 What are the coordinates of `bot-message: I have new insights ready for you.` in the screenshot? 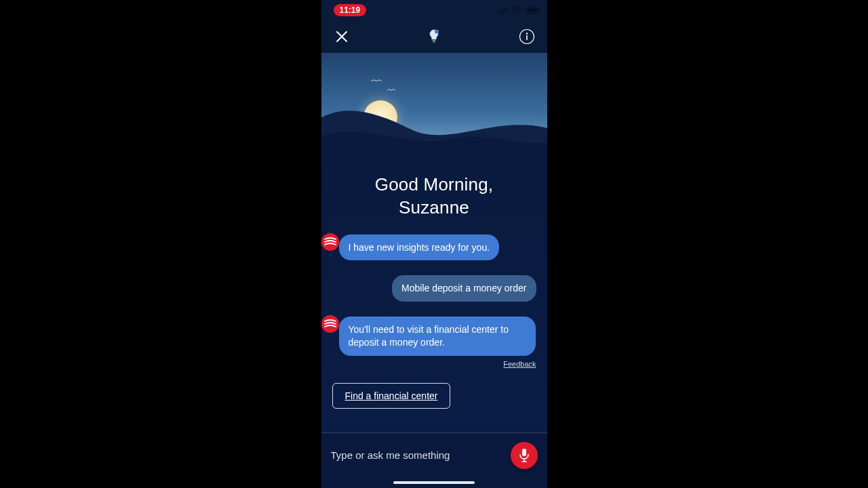 It's located at (419, 248).